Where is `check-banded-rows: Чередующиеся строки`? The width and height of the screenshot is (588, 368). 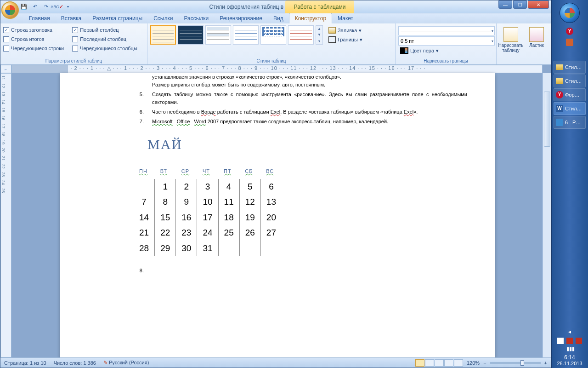
check-banded-rows: Чередующиеся строки is located at coordinates (34, 48).